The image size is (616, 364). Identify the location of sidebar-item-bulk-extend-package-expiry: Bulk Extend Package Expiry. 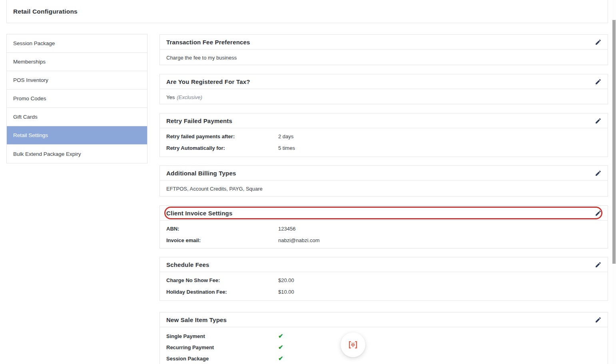
(77, 154).